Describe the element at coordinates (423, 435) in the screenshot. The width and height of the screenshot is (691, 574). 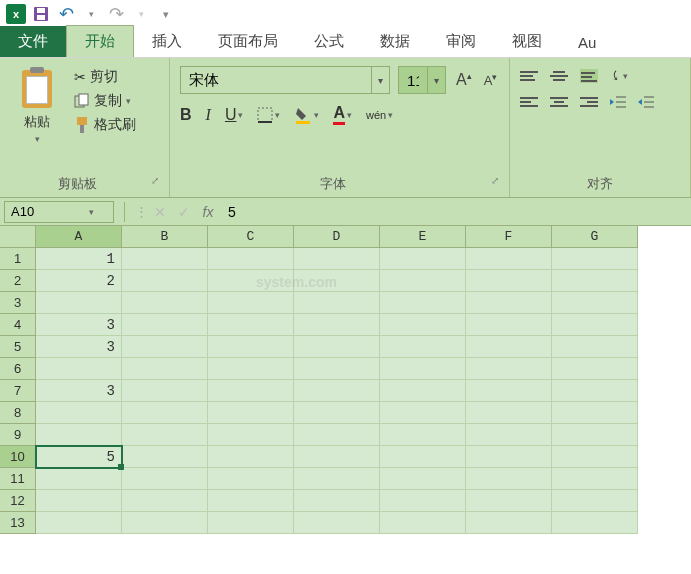
I see `cell-E9` at that location.